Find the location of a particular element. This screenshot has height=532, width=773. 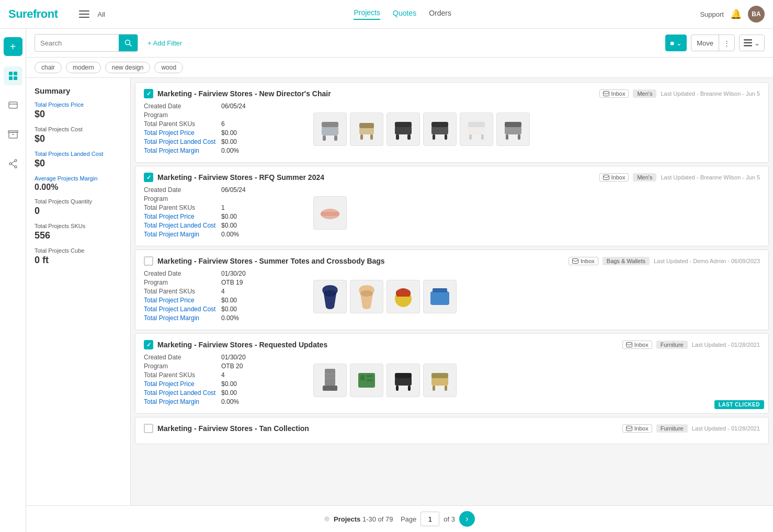

summary-title: Summary is located at coordinates (78, 91).